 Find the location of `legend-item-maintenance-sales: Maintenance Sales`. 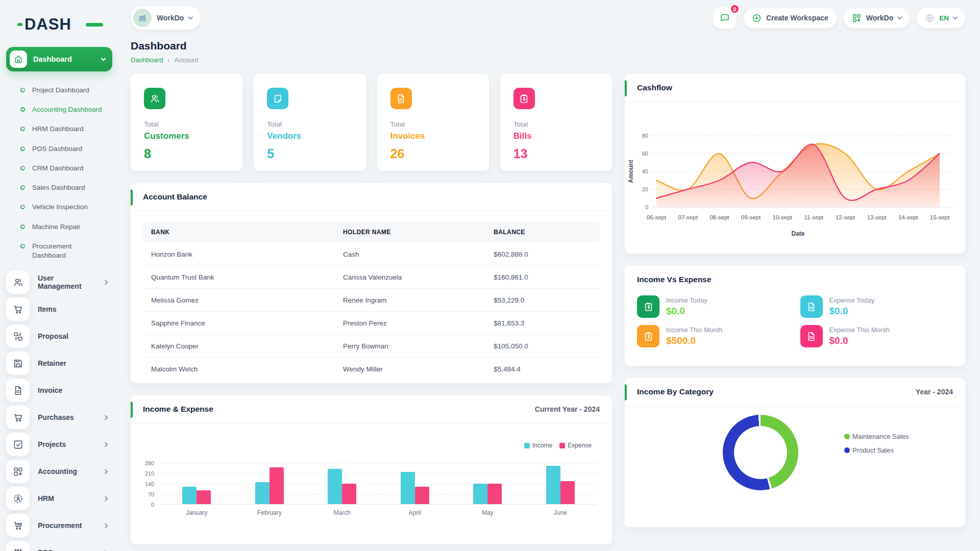

legend-item-maintenance-sales: Maintenance Sales is located at coordinates (877, 437).